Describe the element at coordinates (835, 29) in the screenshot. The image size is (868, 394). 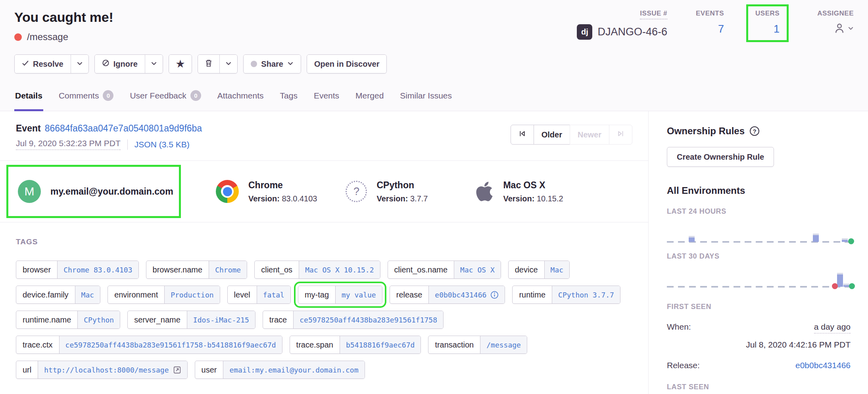
I see `assignee-dropdown` at that location.